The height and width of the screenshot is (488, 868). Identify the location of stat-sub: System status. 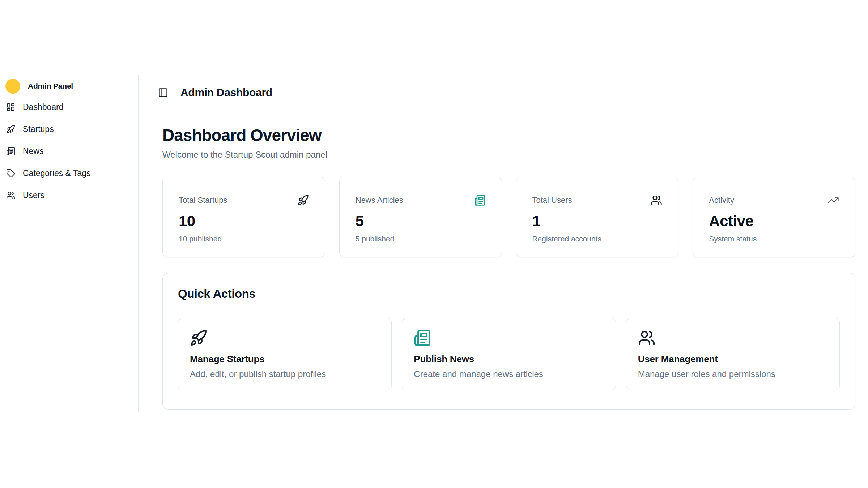
(774, 239).